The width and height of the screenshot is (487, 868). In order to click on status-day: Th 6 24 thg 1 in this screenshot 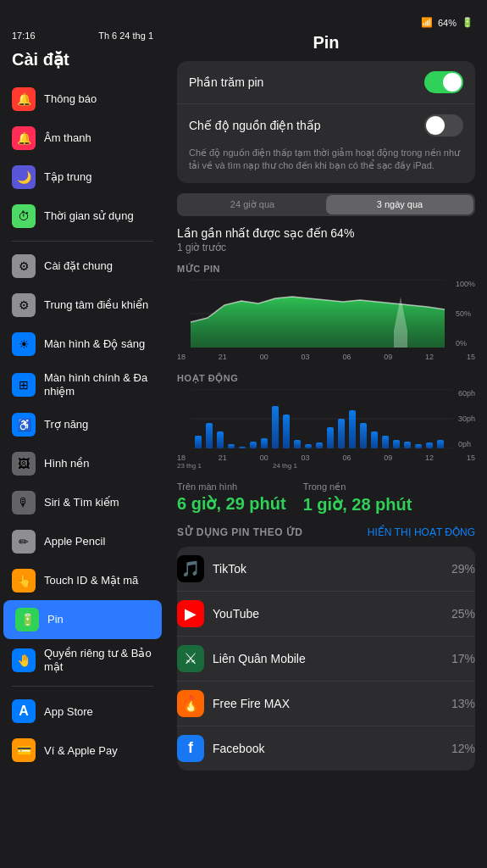, I will do `click(125, 36)`.